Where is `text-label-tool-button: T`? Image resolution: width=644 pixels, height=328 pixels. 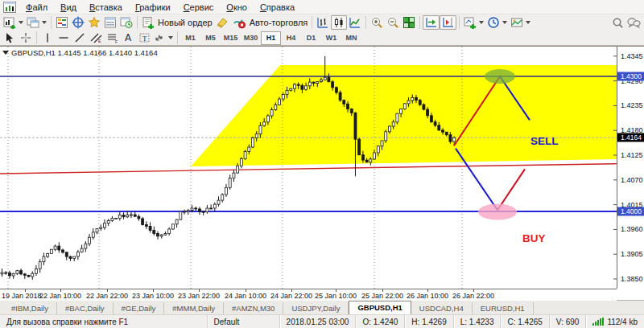 text-label-tool-button: T is located at coordinates (144, 38).